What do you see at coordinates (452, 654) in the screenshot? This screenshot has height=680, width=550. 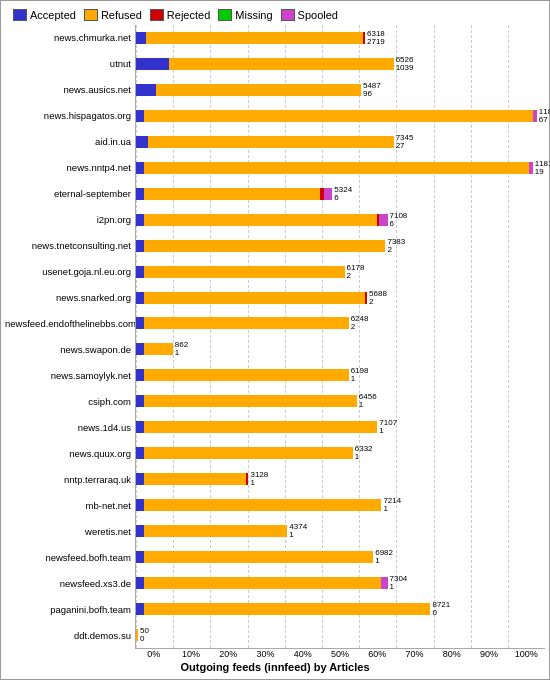 I see `x-axis-label: 80%` at bounding box center [452, 654].